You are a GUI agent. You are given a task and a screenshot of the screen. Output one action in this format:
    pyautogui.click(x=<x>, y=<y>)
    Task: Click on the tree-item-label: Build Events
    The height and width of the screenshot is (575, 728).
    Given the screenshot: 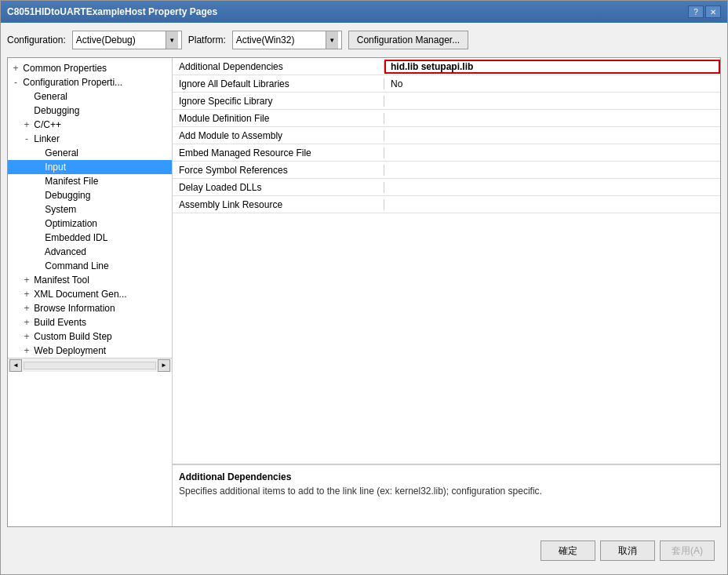 What is the action you would take?
    pyautogui.click(x=60, y=322)
    